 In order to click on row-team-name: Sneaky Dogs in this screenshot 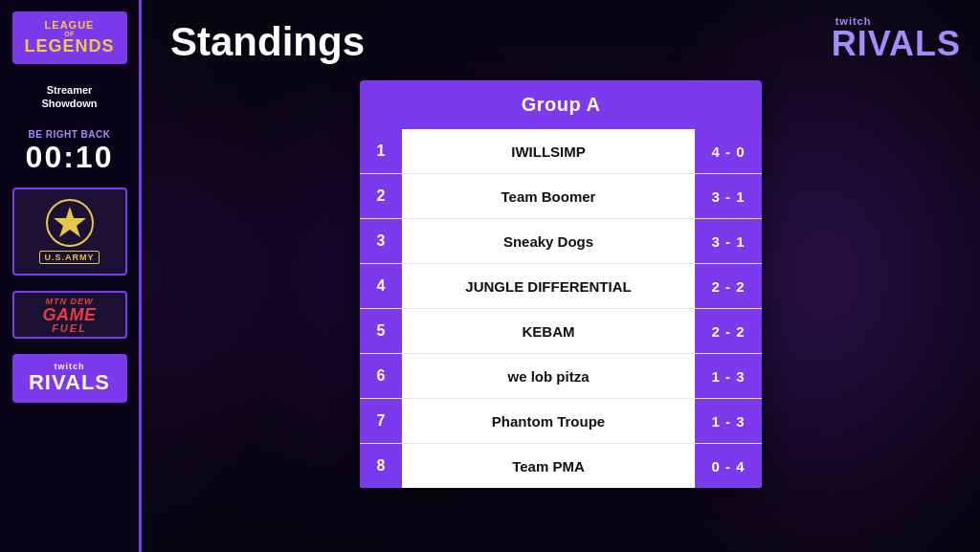, I will do `click(548, 241)`.